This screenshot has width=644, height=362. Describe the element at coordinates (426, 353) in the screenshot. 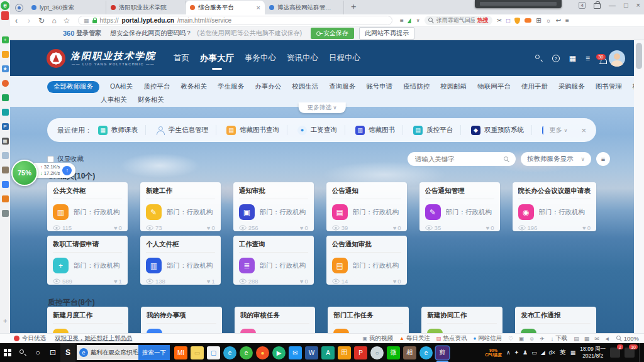

I see `taskbar-app-icon: e` at that location.